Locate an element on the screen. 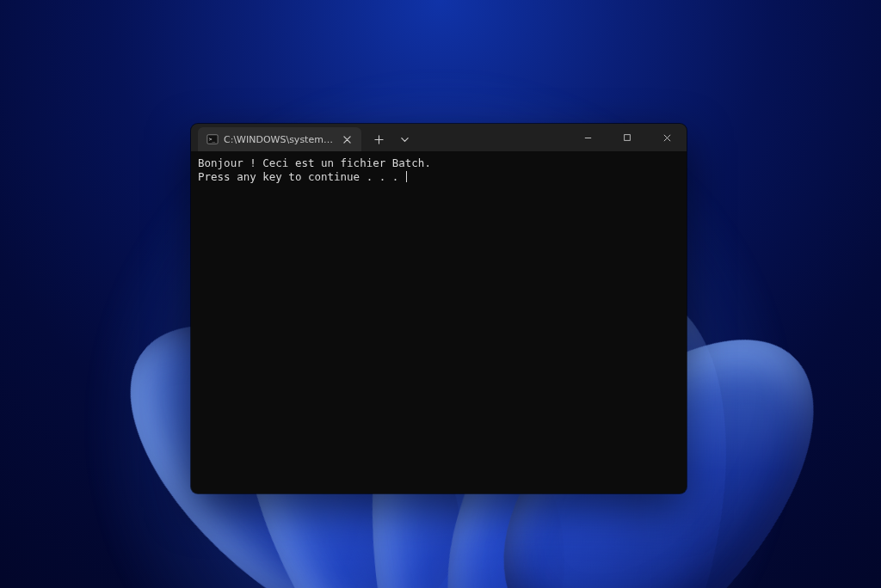  cmd-icon: >_ is located at coordinates (213, 139).